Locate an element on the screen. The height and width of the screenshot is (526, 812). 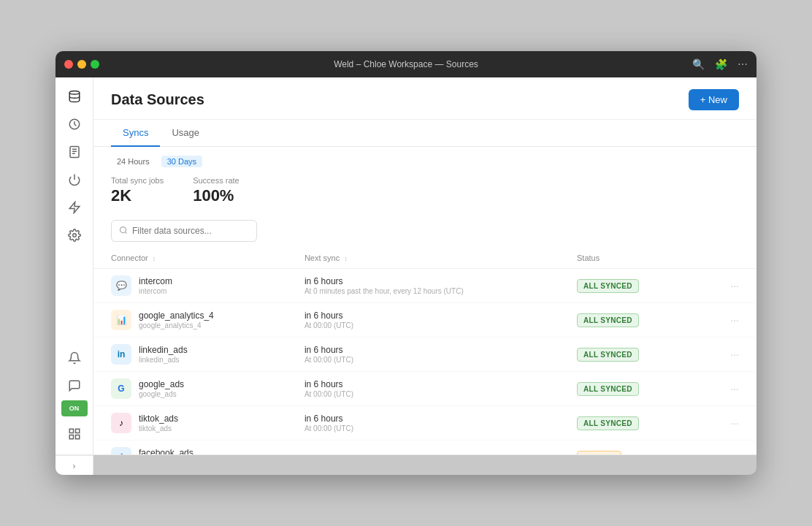
connector-sub-linkedin_ads: linkedin_ads is located at coordinates (164, 359).